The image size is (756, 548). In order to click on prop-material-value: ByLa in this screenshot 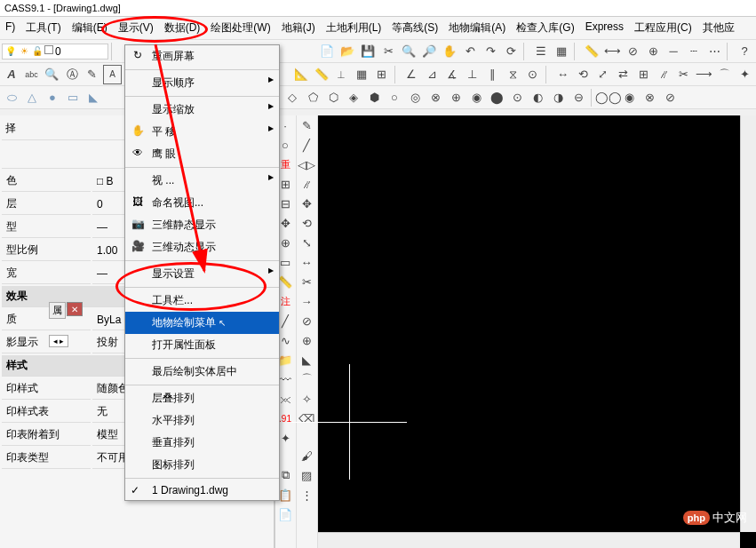, I will do `click(108, 320)`.